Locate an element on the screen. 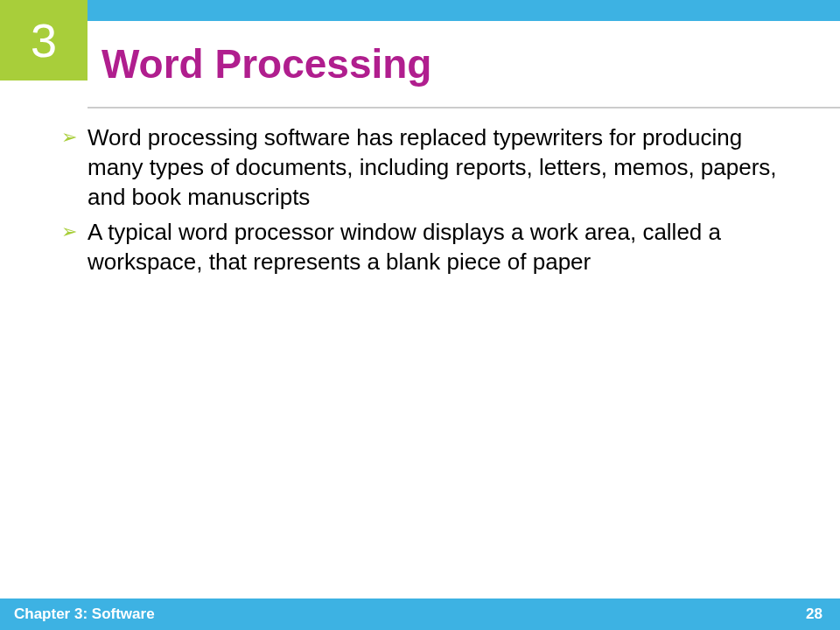 Image resolution: width=840 pixels, height=630 pixels. footer-chapter-label: Chapter 3: Software is located at coordinates (84, 614).